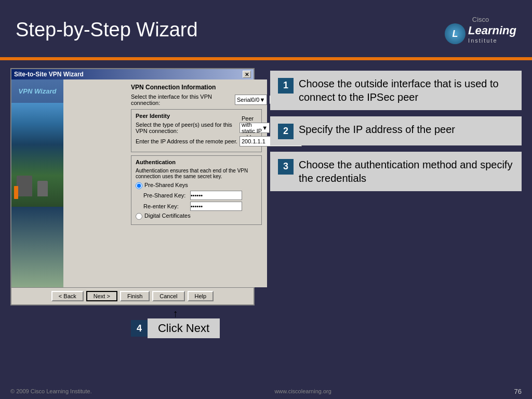  Describe the element at coordinates (201, 201) in the screenshot. I see `preshared-subform: Pre-Shared Key: Re-enter Key:` at that location.